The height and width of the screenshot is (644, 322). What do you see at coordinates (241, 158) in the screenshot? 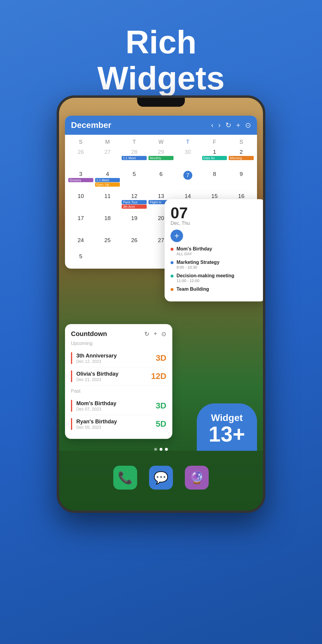
I see `event-morning-2: Morning` at bounding box center [241, 158].